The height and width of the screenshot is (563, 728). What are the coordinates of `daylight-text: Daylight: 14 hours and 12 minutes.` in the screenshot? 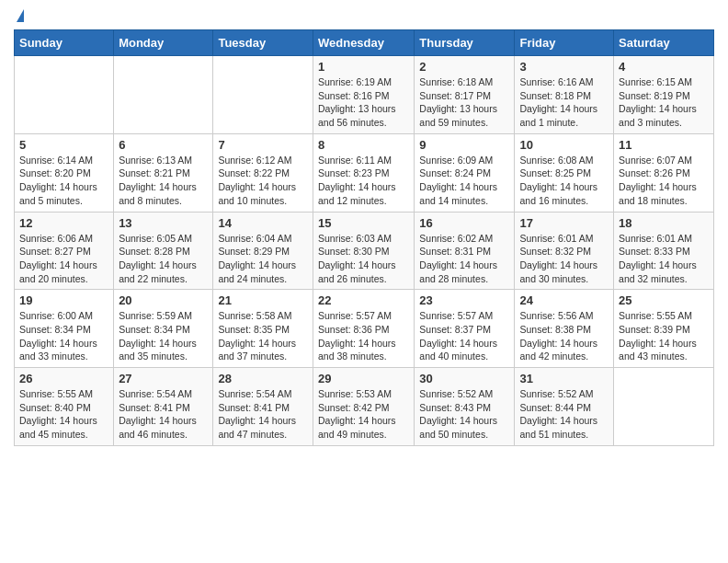 It's located at (357, 193).